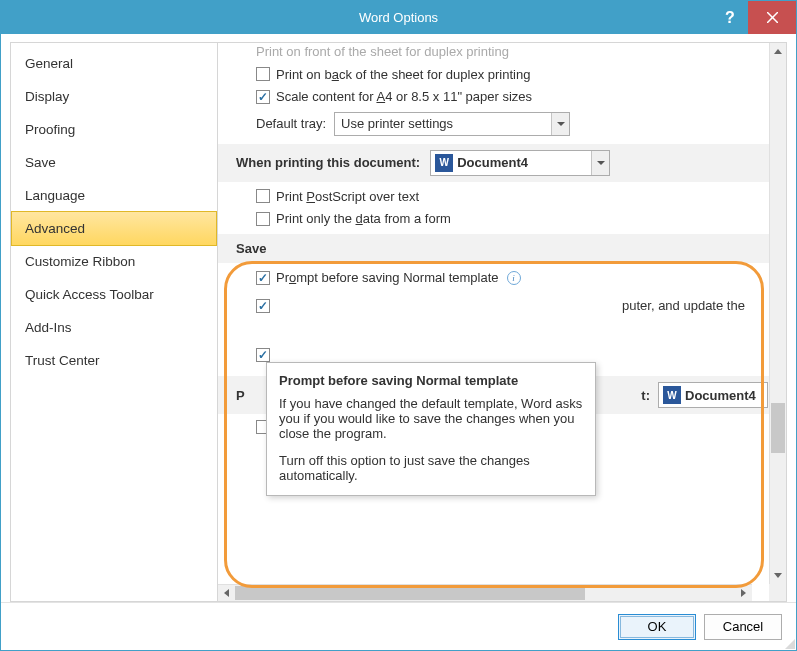 The height and width of the screenshot is (651, 797). What do you see at coordinates (778, 576) in the screenshot?
I see `scroll-down-button` at bounding box center [778, 576].